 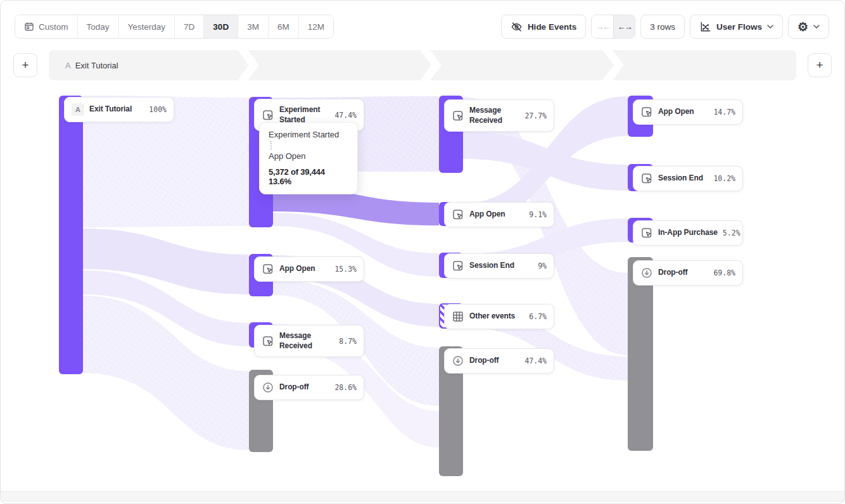 What do you see at coordinates (422, 27) in the screenshot?
I see `toolbar: Custom Today Yesterday 7D 30D 3M 6M 12M …` at bounding box center [422, 27].